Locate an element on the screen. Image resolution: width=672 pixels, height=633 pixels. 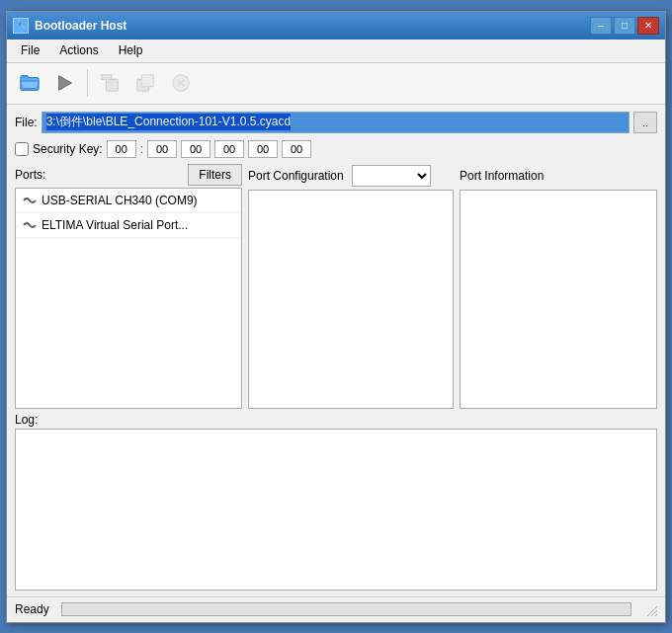
info-content-area is located at coordinates (558, 299).